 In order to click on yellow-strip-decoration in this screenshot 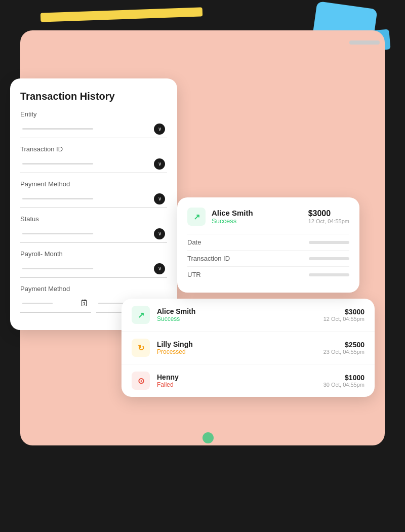, I will do `click(122, 14)`.